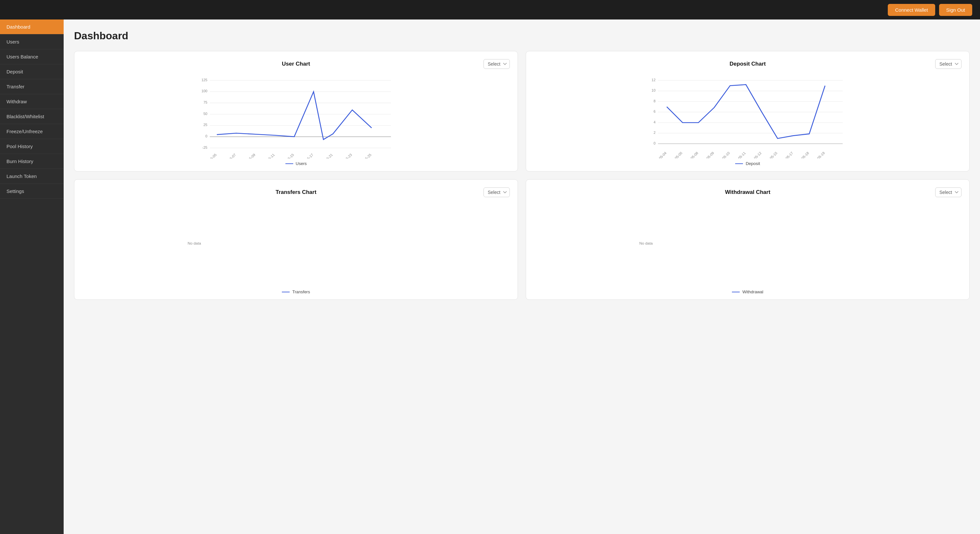  Describe the element at coordinates (296, 292) in the screenshot. I see `transfers-chart-legend: Transfers` at that location.